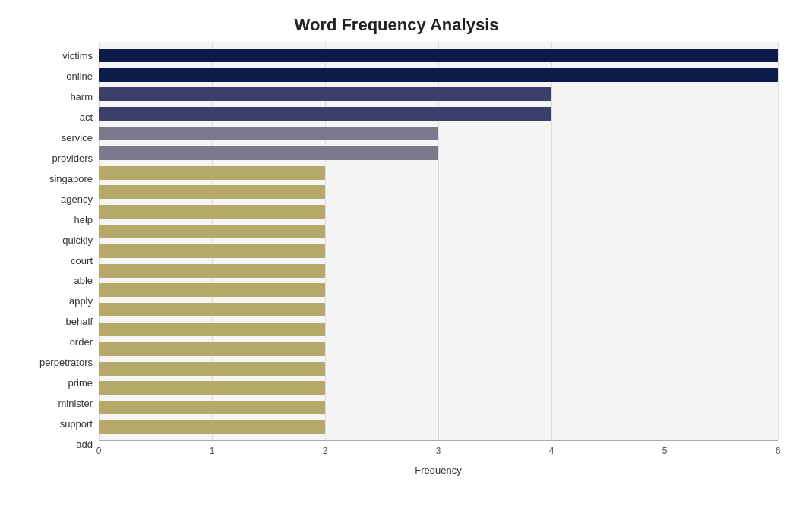  What do you see at coordinates (77, 240) in the screenshot?
I see `y-label: quickly` at bounding box center [77, 240].